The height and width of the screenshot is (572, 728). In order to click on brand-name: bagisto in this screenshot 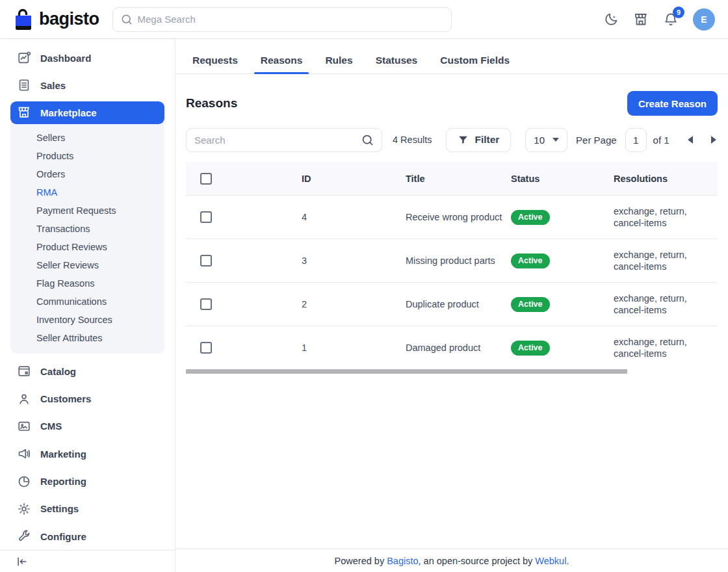, I will do `click(69, 20)`.